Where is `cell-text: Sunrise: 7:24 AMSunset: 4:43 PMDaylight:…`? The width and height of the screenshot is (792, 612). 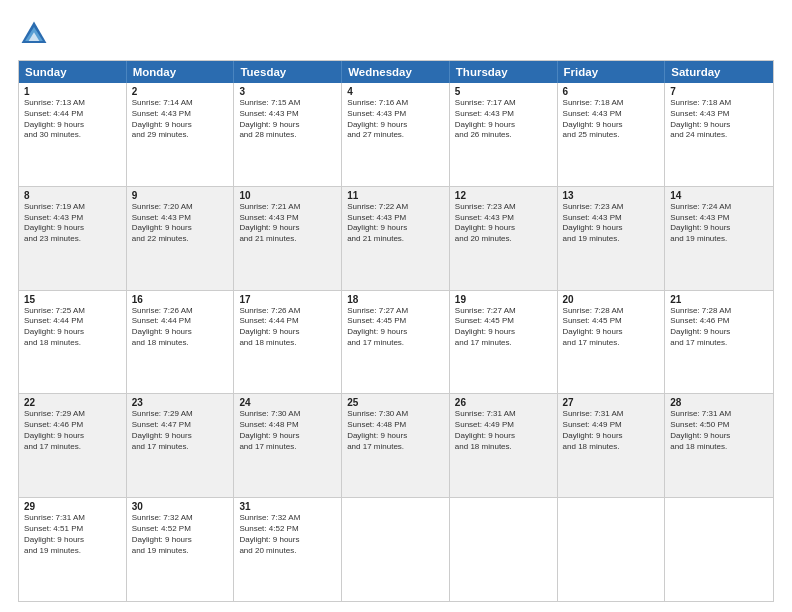
cell-text: Sunrise: 7:24 AMSunset: 4:43 PMDaylight:… is located at coordinates (719, 224).